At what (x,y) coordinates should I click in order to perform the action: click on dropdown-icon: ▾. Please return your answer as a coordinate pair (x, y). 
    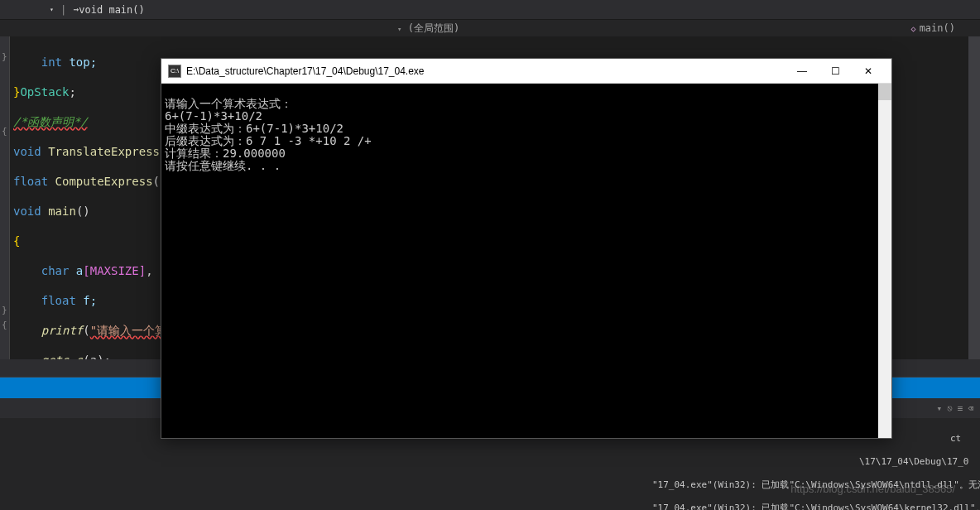
    Looking at the image, I should click on (940, 409).